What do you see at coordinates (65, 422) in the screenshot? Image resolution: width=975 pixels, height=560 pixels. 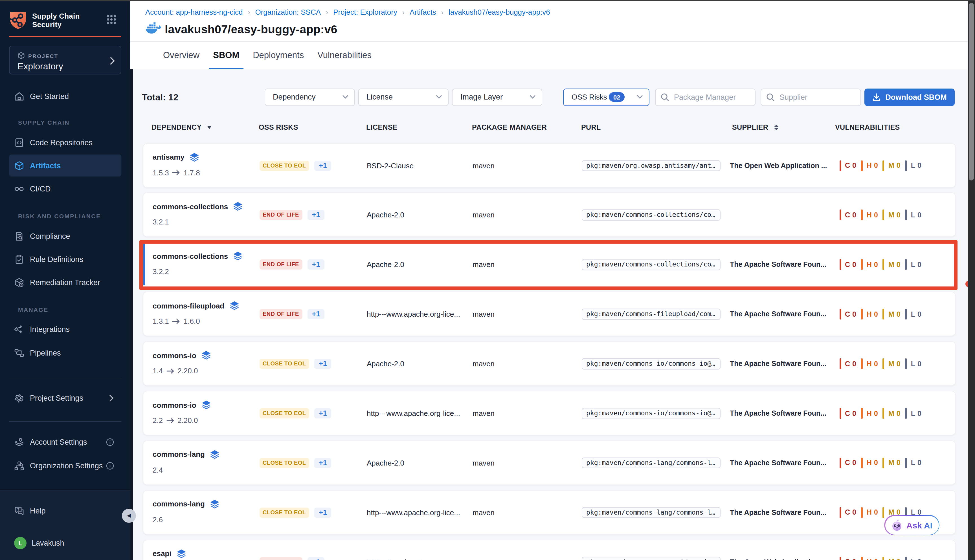 I see `sidebar-divider` at bounding box center [65, 422].